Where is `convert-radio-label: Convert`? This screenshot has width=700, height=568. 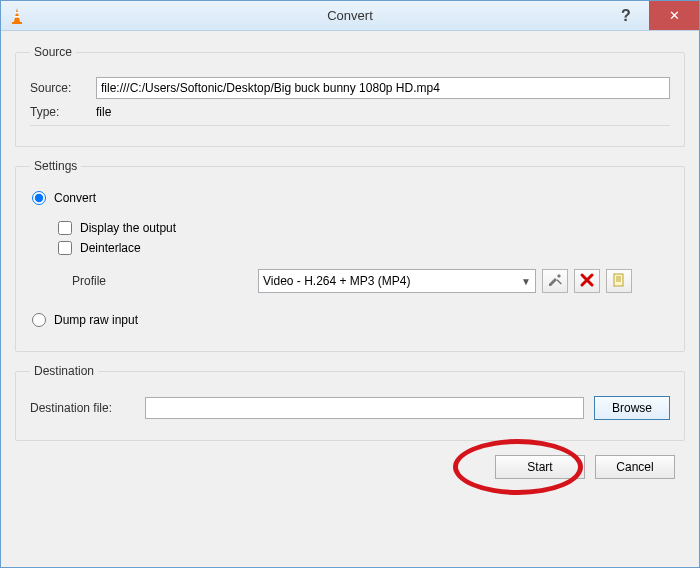 convert-radio-label: Convert is located at coordinates (75, 198).